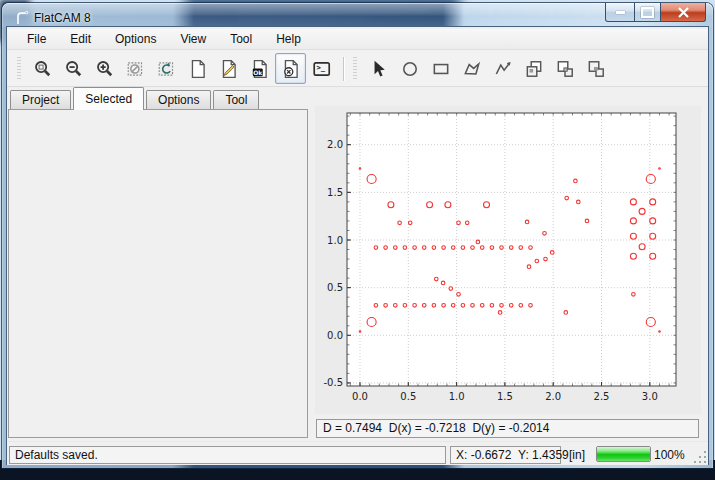 This screenshot has width=715, height=480. I want to click on ok-document-button: Ok, so click(260, 68).